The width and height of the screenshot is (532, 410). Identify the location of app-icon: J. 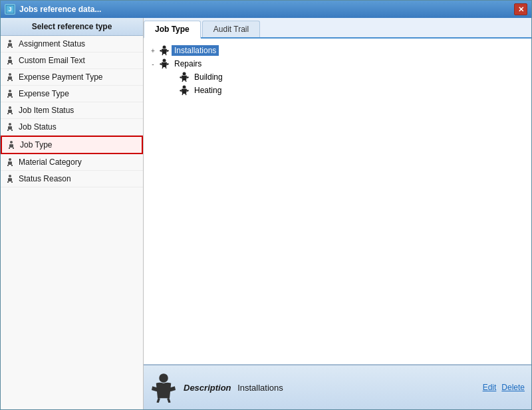
(10, 9).